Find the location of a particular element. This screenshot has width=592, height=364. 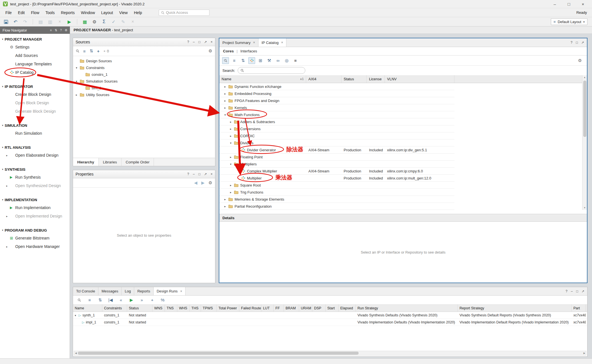

runs-column-wns: WNS is located at coordinates (159, 308).